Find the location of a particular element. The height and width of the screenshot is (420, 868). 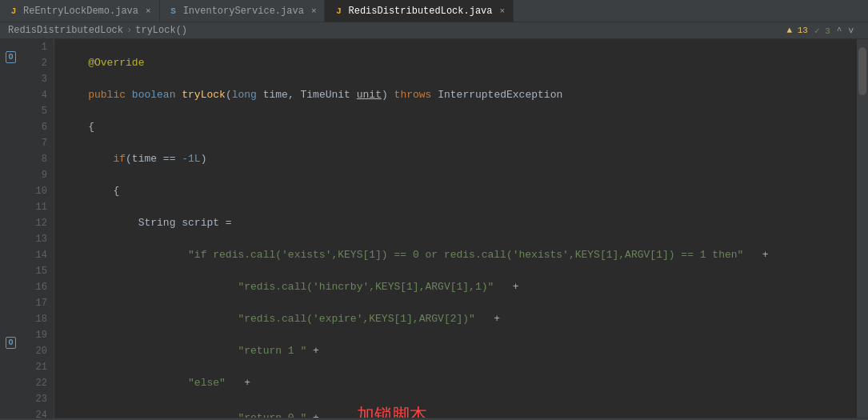

gutter-override-2: O is located at coordinates (10, 342).